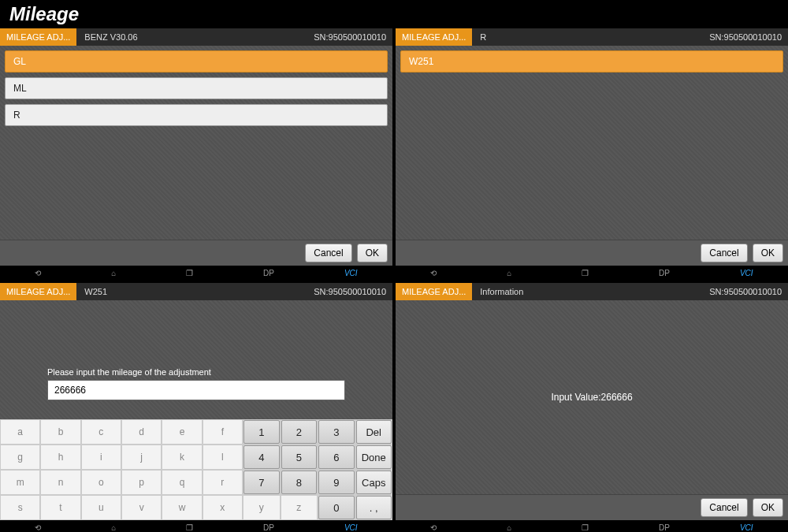  I want to click on key-done: Done, so click(374, 457).